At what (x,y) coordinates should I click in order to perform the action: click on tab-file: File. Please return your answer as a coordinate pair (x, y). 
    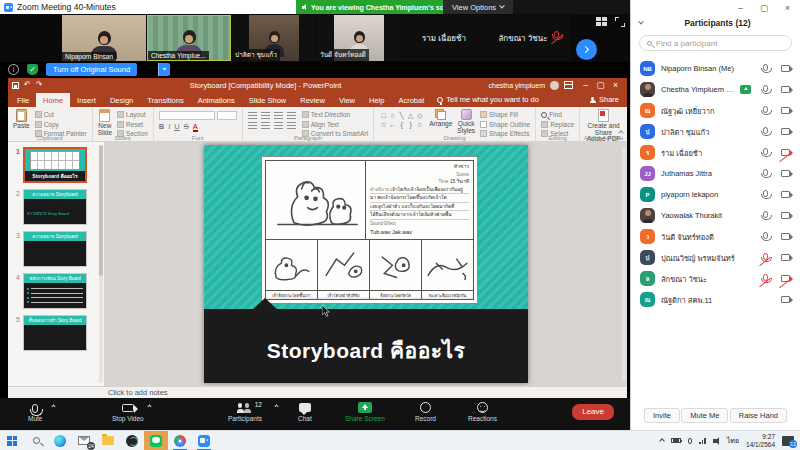
    Looking at the image, I should click on (23, 100).